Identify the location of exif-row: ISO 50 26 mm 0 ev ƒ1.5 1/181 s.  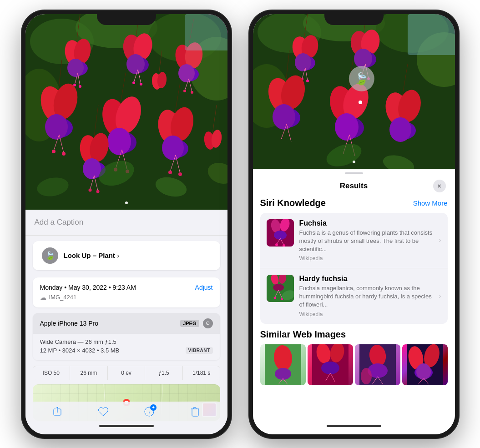
(126, 373).